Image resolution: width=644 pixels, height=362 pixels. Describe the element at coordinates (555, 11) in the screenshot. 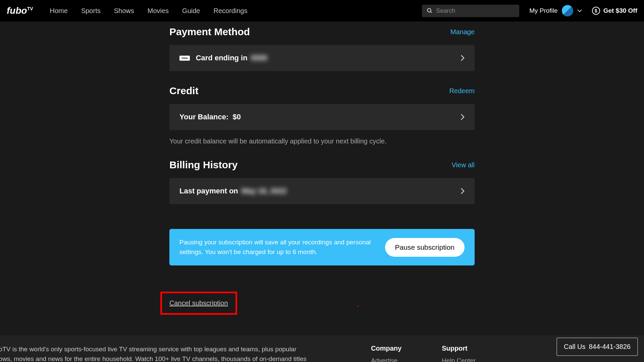

I see `profile-menu: My Profile` at that location.